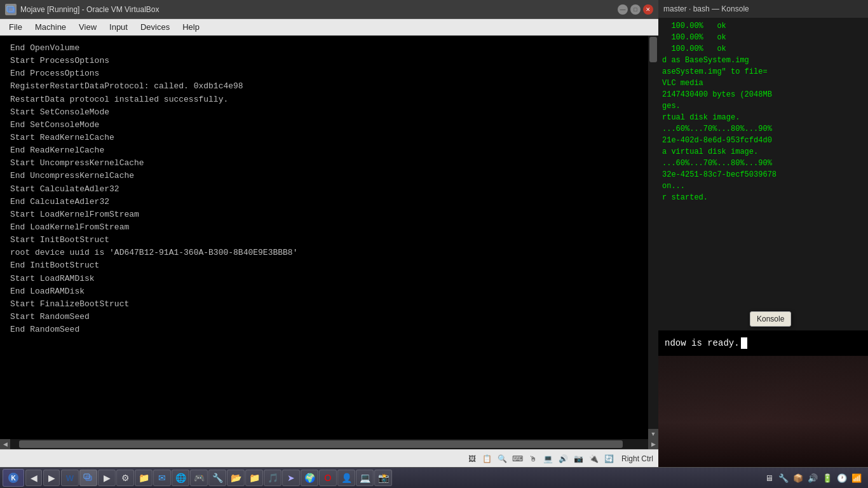 This screenshot has width=868, height=488. What do you see at coordinates (34, 478) in the screenshot?
I see `taskbar-nav-prev: ◀` at bounding box center [34, 478].